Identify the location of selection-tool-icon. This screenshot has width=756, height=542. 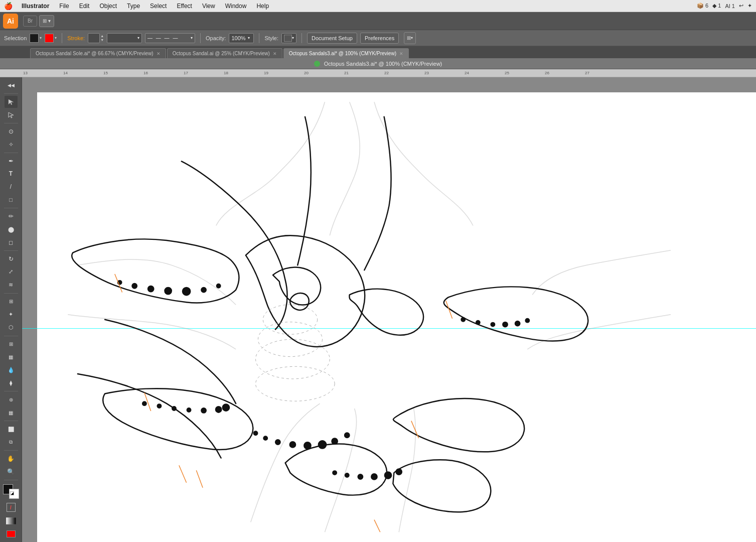
(11, 102).